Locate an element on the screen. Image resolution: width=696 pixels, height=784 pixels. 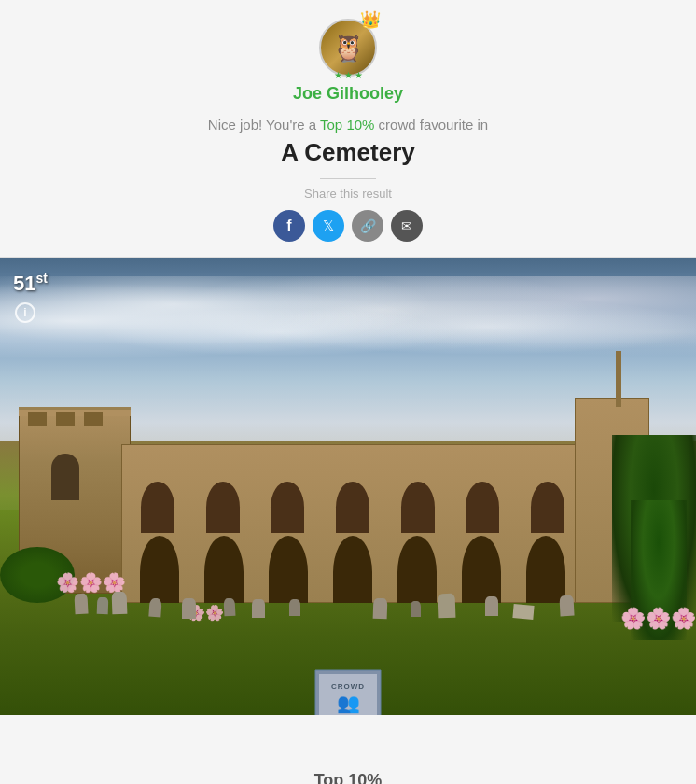
twitter-icon: 𝕏 is located at coordinates (328, 226).